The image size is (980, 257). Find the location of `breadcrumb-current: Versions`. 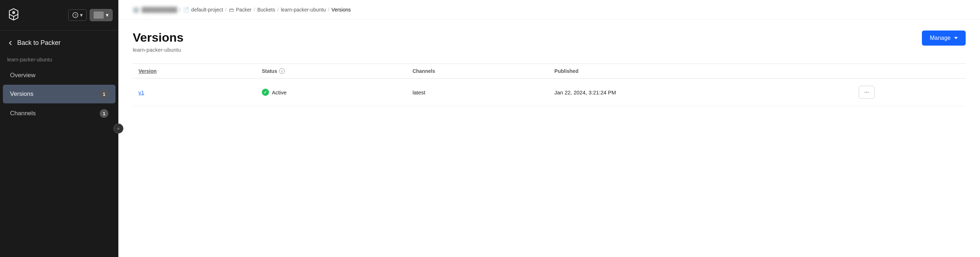

breadcrumb-current: Versions is located at coordinates (341, 10).